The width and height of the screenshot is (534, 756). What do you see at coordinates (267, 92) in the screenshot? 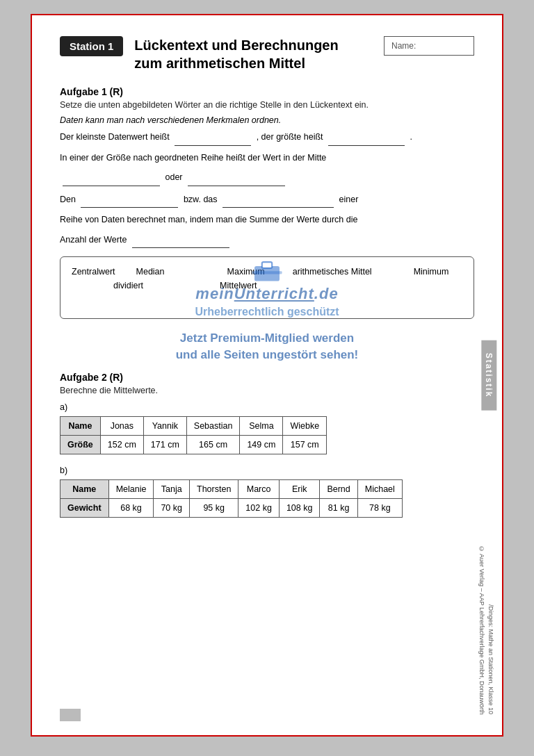
I see `aufgabe1-title: Aufgabe 1 (R)` at bounding box center [267, 92].